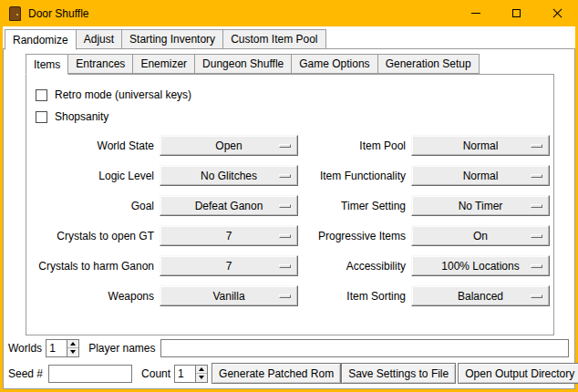 The width and height of the screenshot is (578, 392). I want to click on shopsanity-checkbox, so click(42, 117).